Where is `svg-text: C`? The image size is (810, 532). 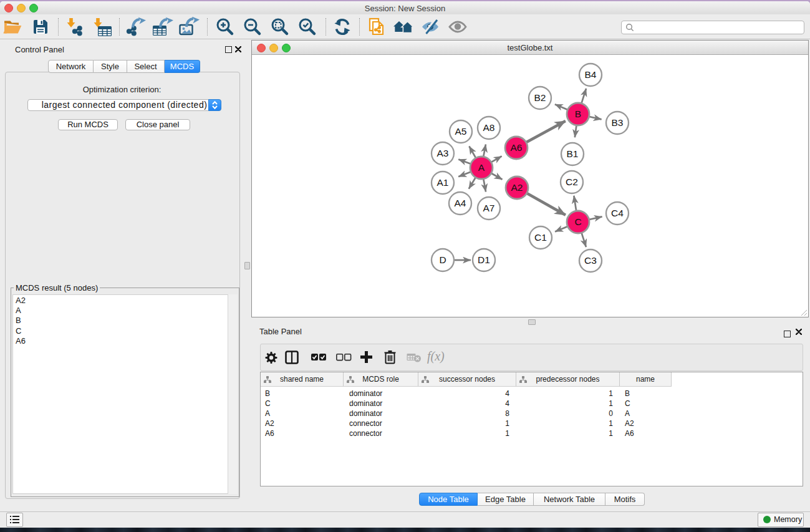
svg-text: C is located at coordinates (577, 222).